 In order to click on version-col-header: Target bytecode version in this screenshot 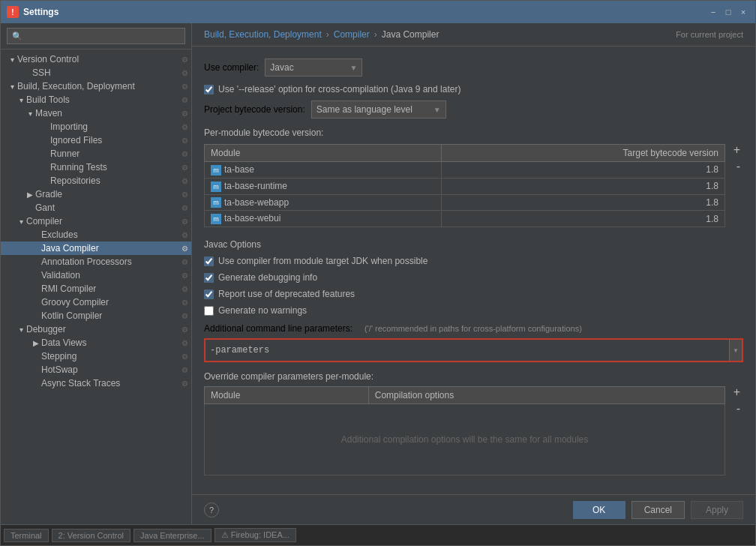, I will do `click(584, 153)`.